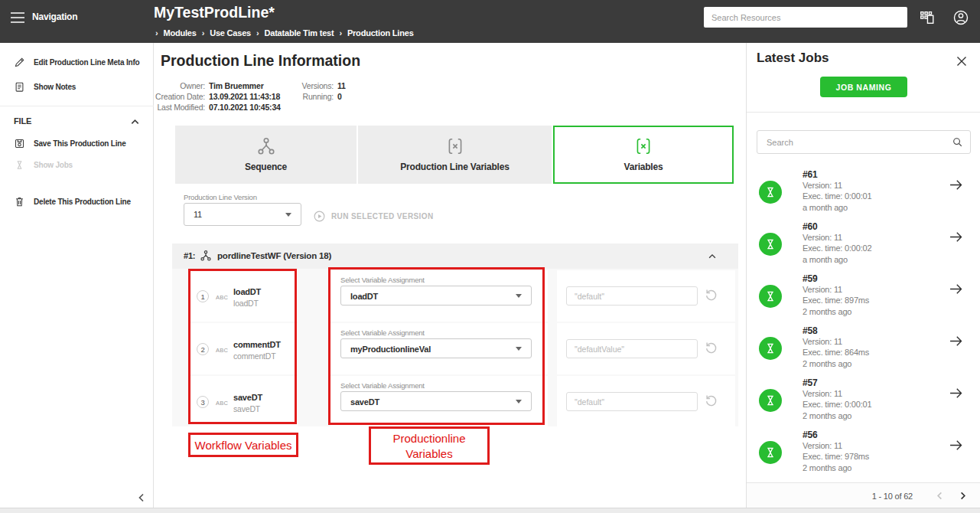  Describe the element at coordinates (320, 216) in the screenshot. I see `play-circle-icon` at that location.